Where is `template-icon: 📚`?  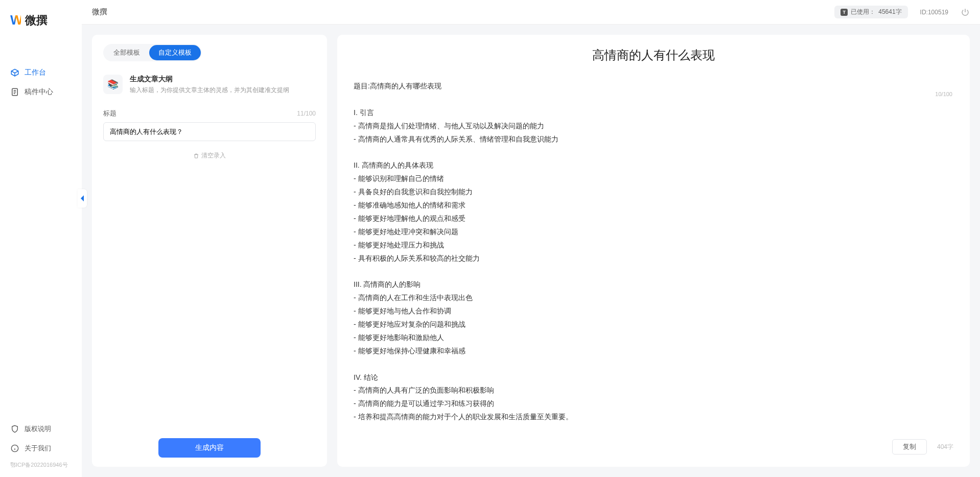
template-icon: 📚 is located at coordinates (113, 84).